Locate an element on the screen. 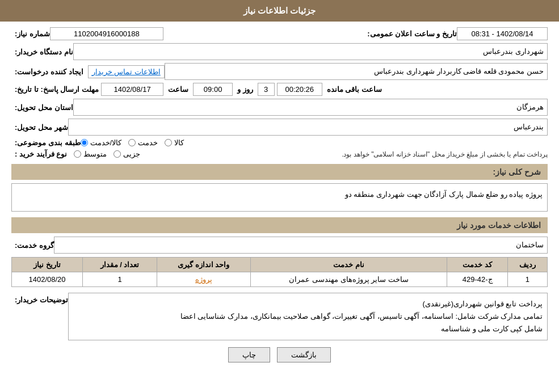 Image resolution: width=559 pixels, height=392 pixels. print-button: چاپ is located at coordinates (249, 355).